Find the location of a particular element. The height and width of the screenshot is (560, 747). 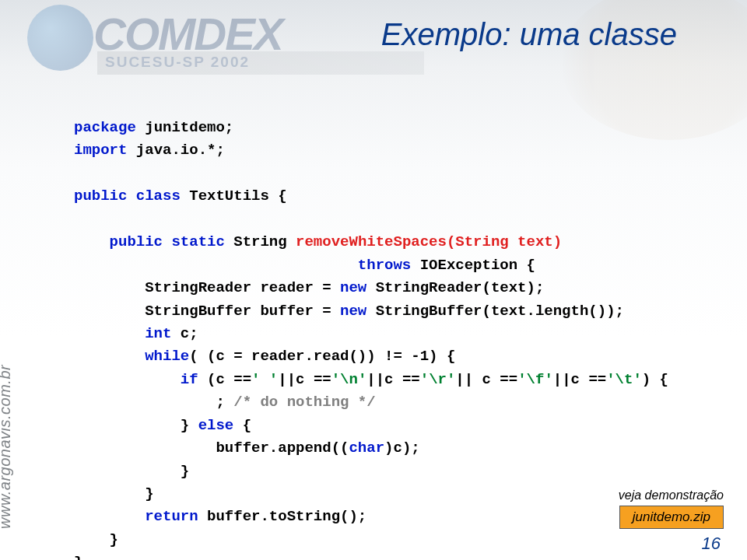

code-text: { is located at coordinates (243, 425).